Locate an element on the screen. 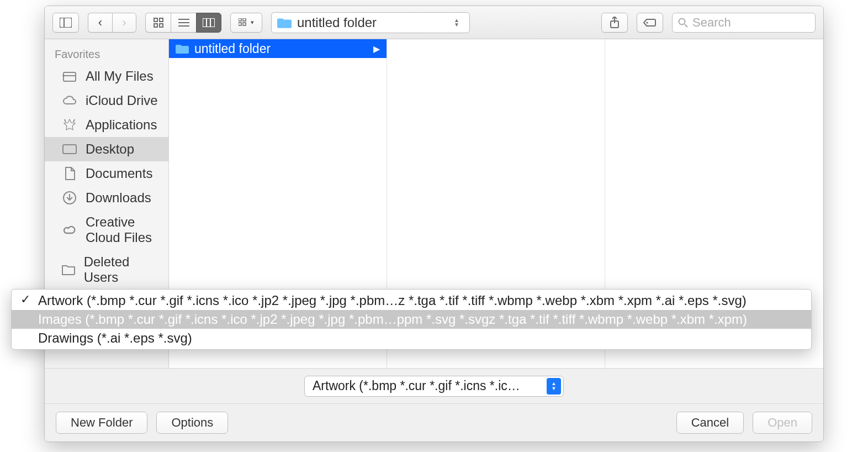  sidebar-item-label: Downloads is located at coordinates (118, 198).